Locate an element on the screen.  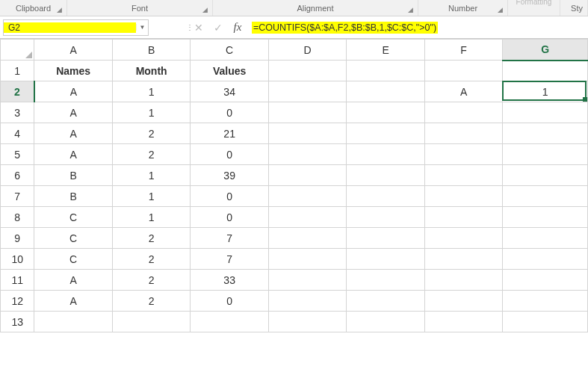
cell-A3: A is located at coordinates (73, 113).